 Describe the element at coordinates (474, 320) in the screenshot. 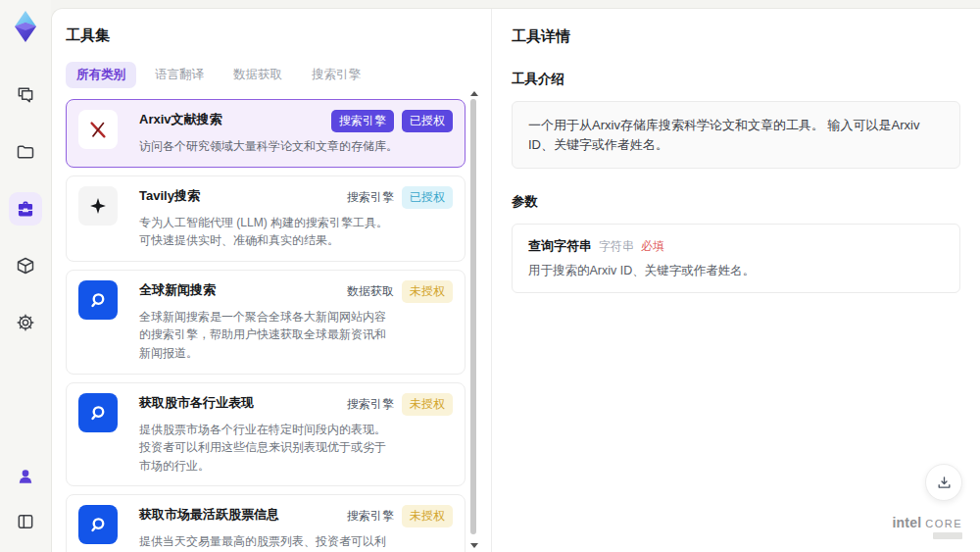

I see `list-scrollbar` at that location.